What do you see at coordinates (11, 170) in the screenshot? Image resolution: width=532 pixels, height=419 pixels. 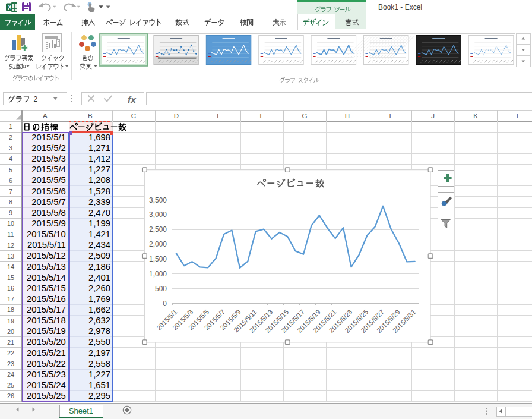 I see `svg-text: 5` at bounding box center [11, 170].